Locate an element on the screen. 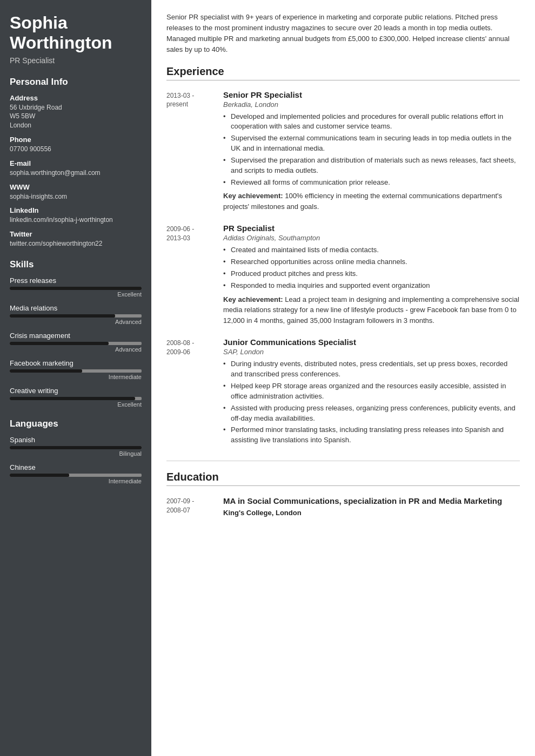 The width and height of the screenshot is (535, 756). key-achievement: Key achievement: Lead a project team in … is located at coordinates (372, 310).